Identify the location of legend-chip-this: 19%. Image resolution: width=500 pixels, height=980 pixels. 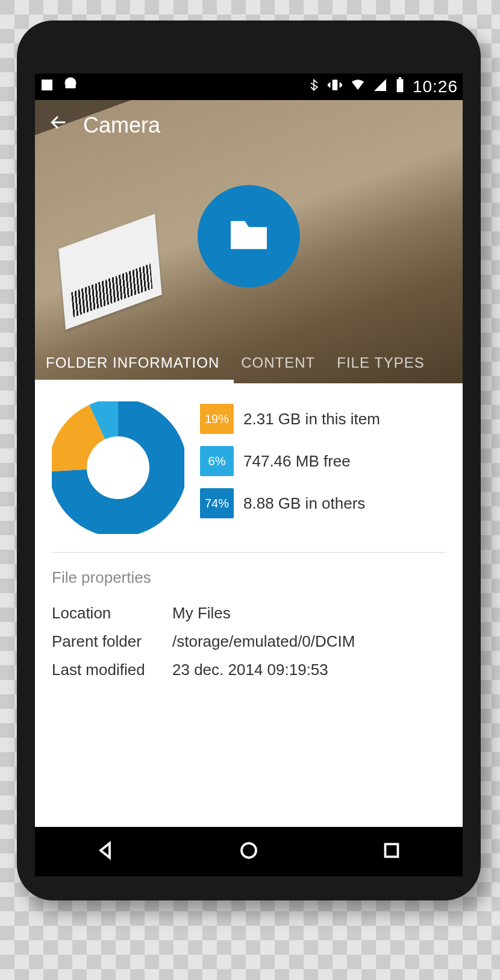
(217, 419).